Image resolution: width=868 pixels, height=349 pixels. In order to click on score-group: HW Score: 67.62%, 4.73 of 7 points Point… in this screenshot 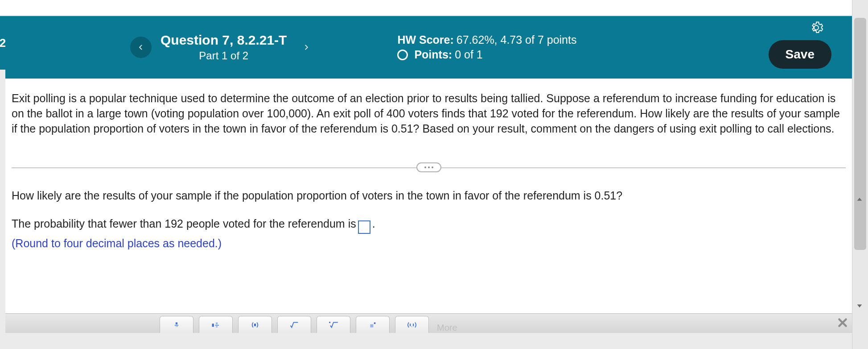, I will do `click(487, 47)`.